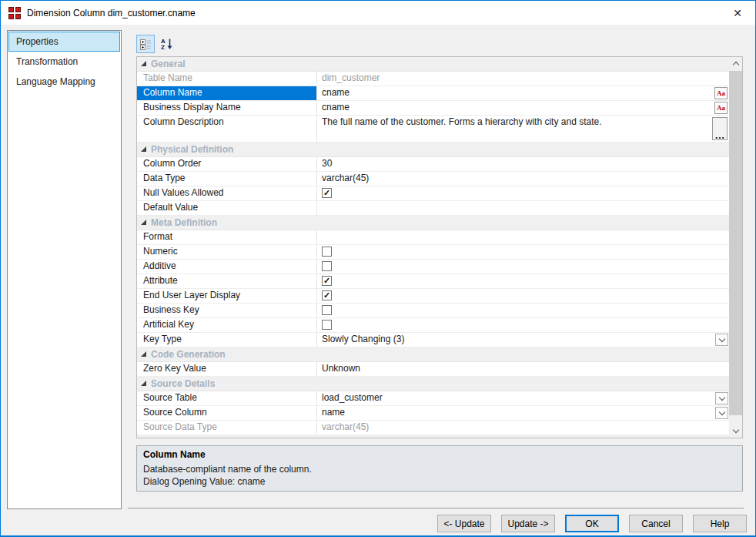 The height and width of the screenshot is (537, 756). Describe the element at coordinates (433, 384) in the screenshot. I see `section-header-source-details: Source Details` at that location.